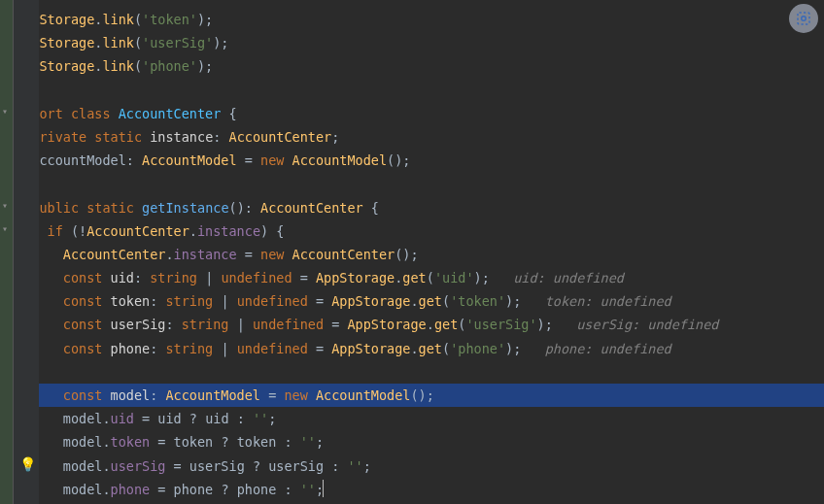 The image size is (824, 504). Describe the element at coordinates (173, 278) in the screenshot. I see `code-token: string` at that location.